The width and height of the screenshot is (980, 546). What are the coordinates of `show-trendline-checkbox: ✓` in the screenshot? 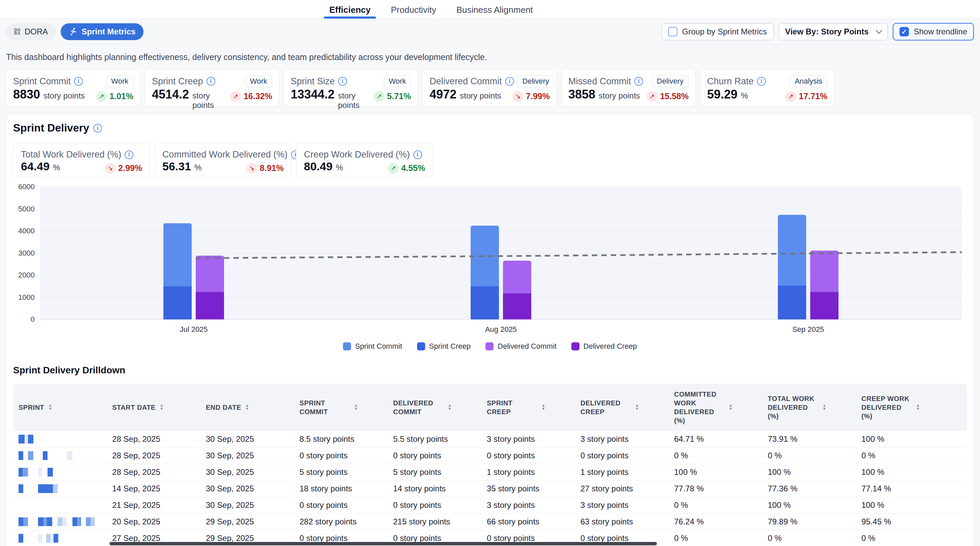 It's located at (904, 32).